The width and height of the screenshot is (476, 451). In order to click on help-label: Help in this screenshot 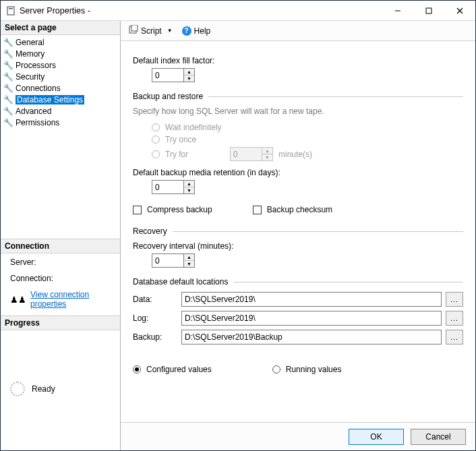, I will do `click(202, 31)`.